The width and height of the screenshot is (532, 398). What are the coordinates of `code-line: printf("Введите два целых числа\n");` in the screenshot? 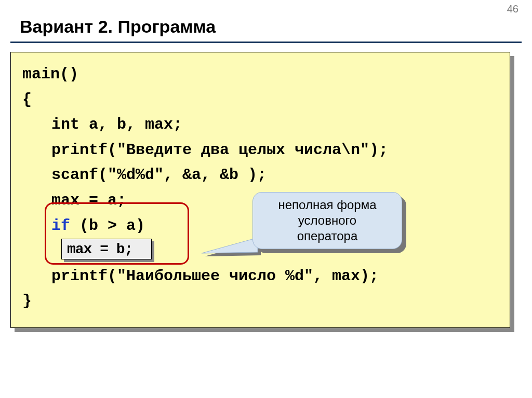 It's located at (260, 150).